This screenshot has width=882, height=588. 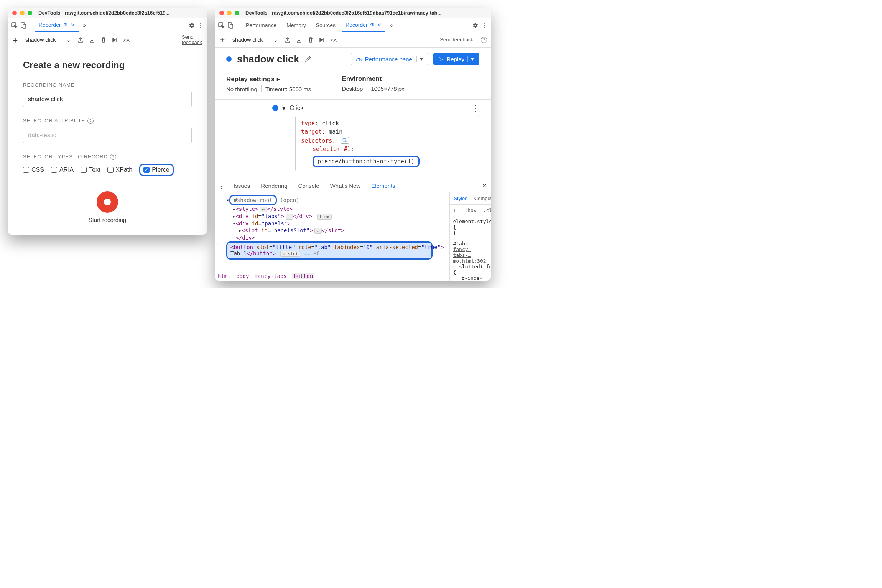 What do you see at coordinates (333, 223) in the screenshot?
I see `dom-node: ▾<div id="panels">` at bounding box center [333, 223].